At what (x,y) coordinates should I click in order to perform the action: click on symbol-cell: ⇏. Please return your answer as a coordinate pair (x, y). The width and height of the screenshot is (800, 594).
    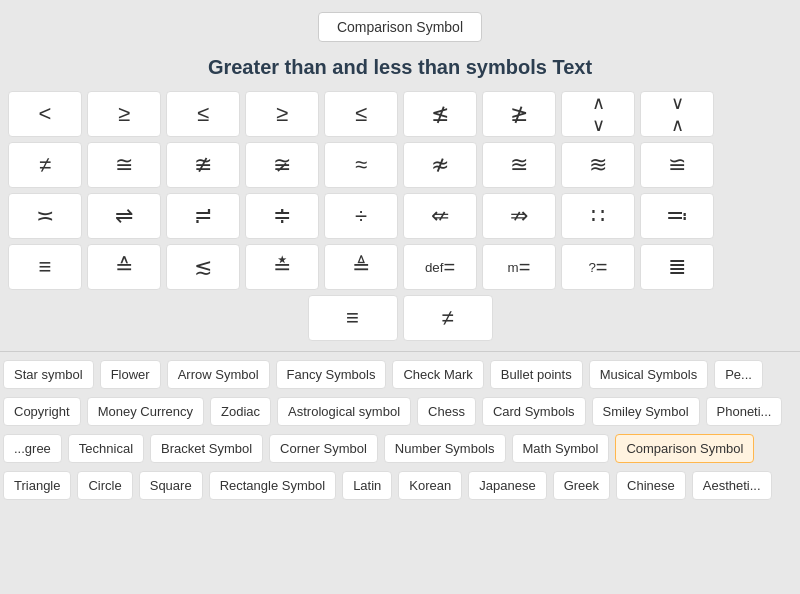
    Looking at the image, I should click on (519, 216).